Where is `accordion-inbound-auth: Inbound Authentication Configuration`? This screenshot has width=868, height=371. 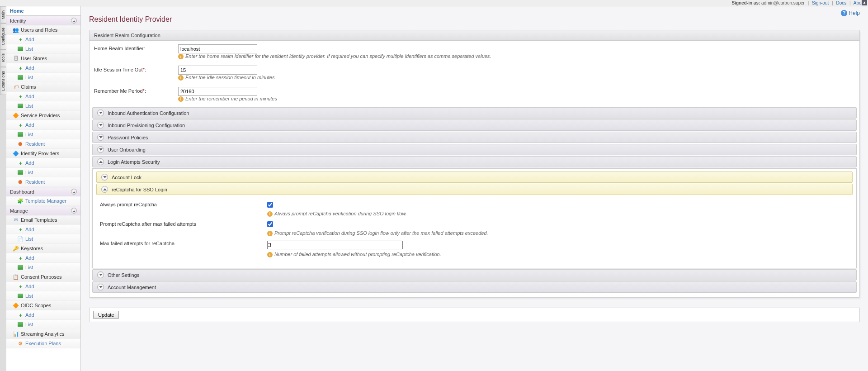
accordion-inbound-auth: Inbound Authentication Configuration is located at coordinates (475, 113).